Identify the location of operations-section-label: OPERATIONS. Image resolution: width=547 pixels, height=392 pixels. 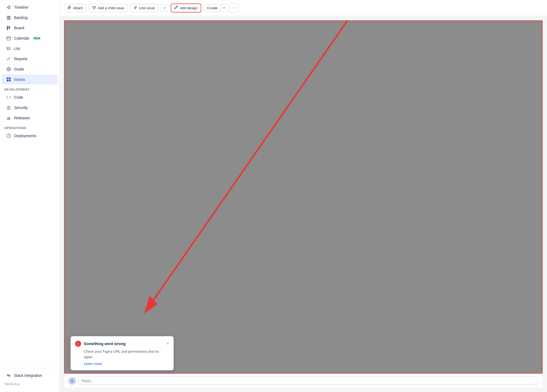
(30, 127).